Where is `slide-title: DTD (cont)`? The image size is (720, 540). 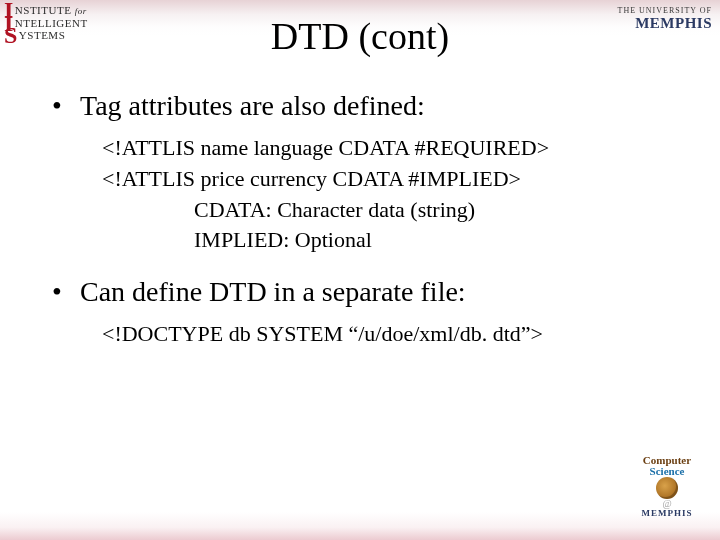 slide-title: DTD (cont) is located at coordinates (360, 36).